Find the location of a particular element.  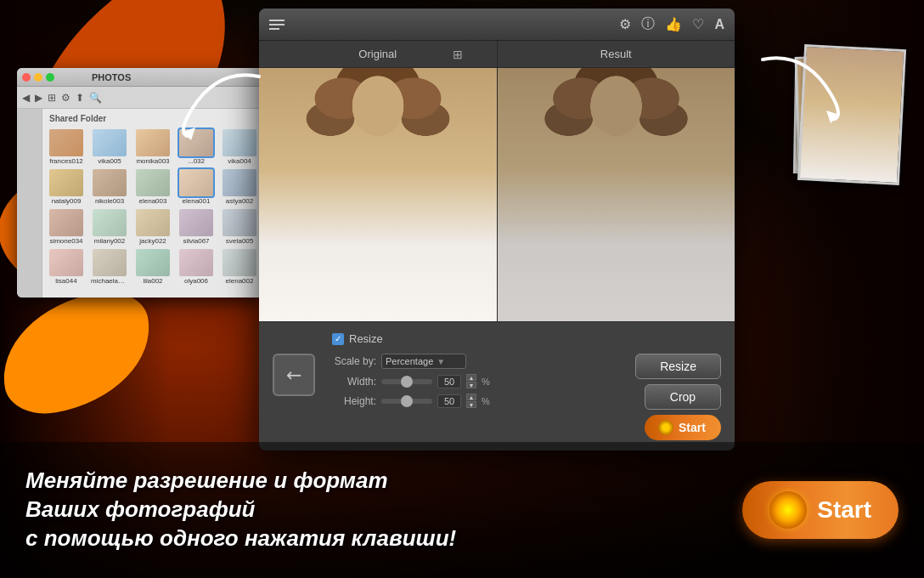

toolbar-forward-icon: ▶ is located at coordinates (39, 98).